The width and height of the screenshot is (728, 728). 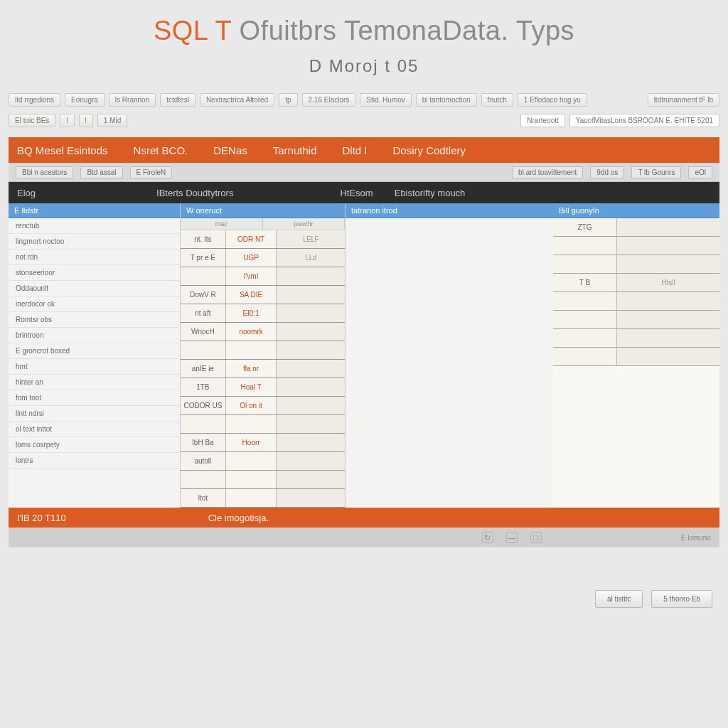 What do you see at coordinates (547, 172) in the screenshot?
I see `filter-chip: bl.ard toavittement` at bounding box center [547, 172].